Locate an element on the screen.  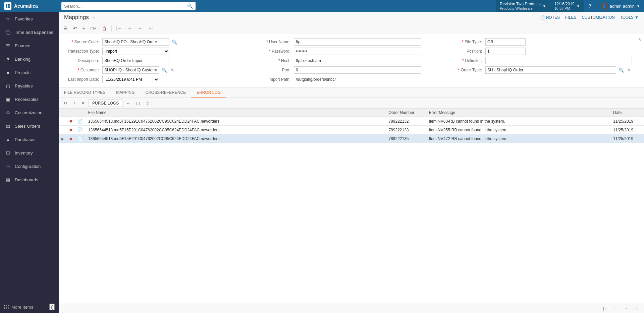
table-refresh-btn: ↻ is located at coordinates (65, 103).